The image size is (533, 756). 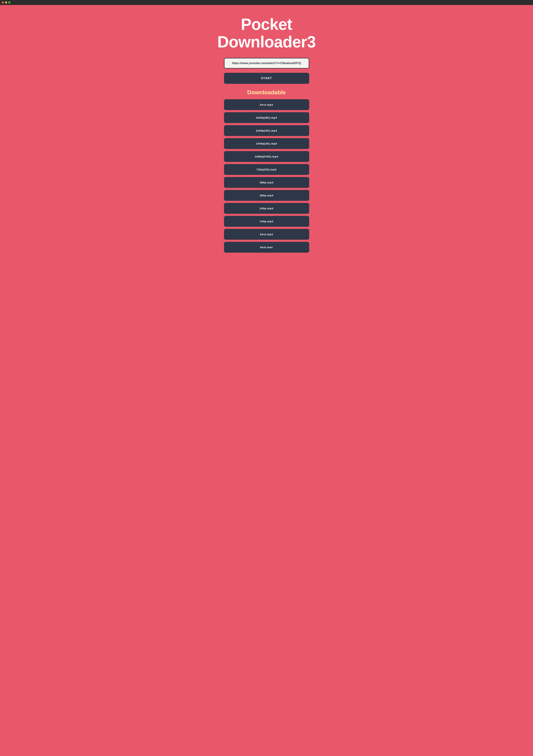 I want to click on download-button-480p: 480p.mp4, so click(x=267, y=182).